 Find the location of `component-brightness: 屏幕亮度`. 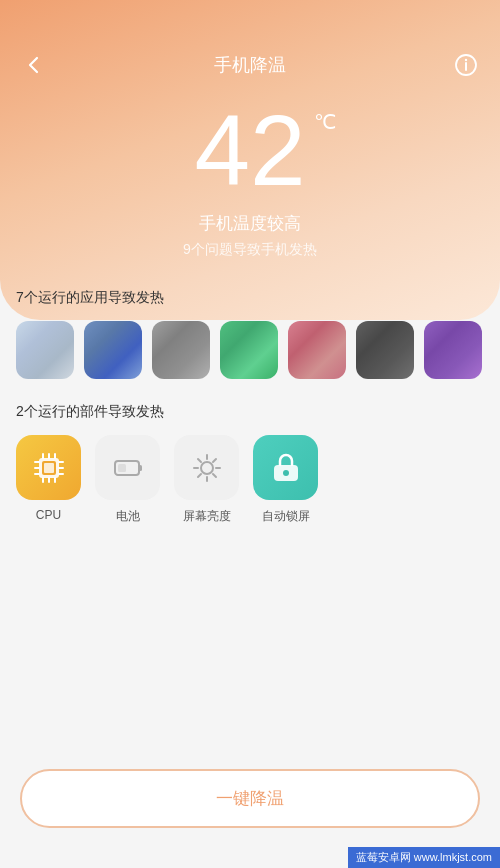

component-brightness: 屏幕亮度 is located at coordinates (206, 480).